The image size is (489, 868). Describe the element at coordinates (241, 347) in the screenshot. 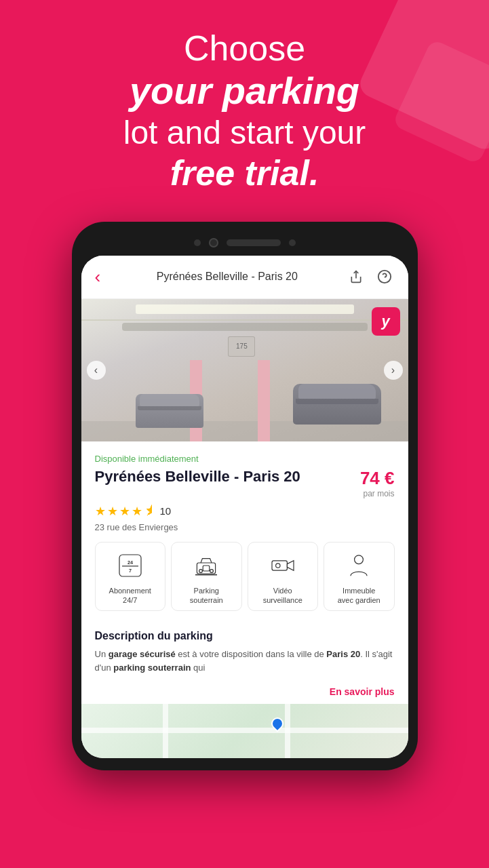

I see `parking-number-sign: 175` at that location.